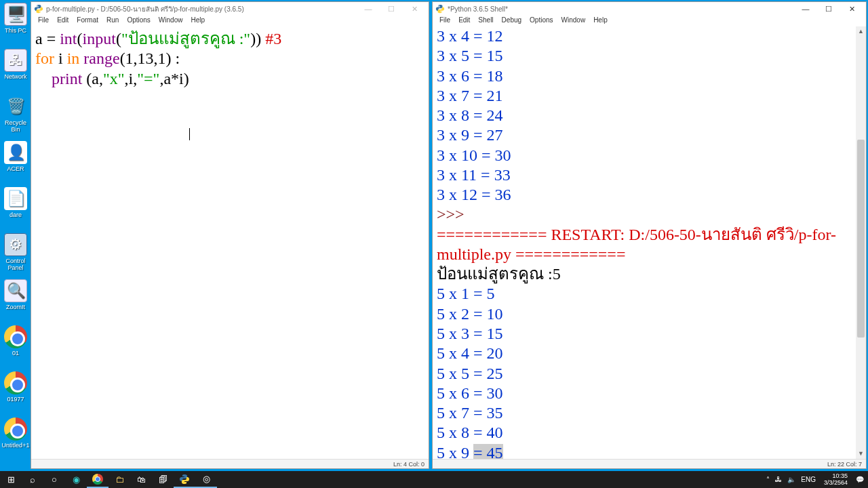  What do you see at coordinates (650, 314) in the screenshot?
I see `shell-line: 5 x 2 = 10` at bounding box center [650, 314].